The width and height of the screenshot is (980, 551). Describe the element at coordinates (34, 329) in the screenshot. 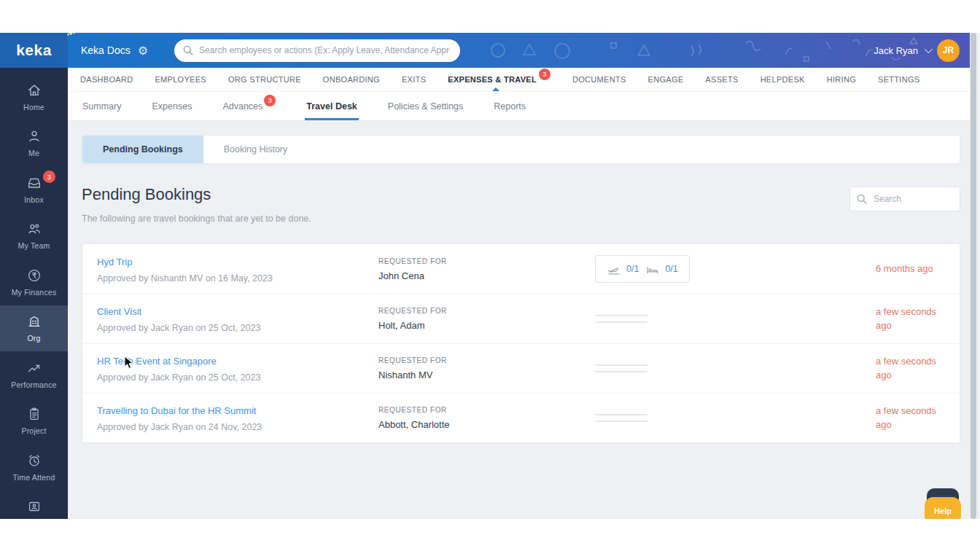

I see `sidebar-item-org: Org` at that location.